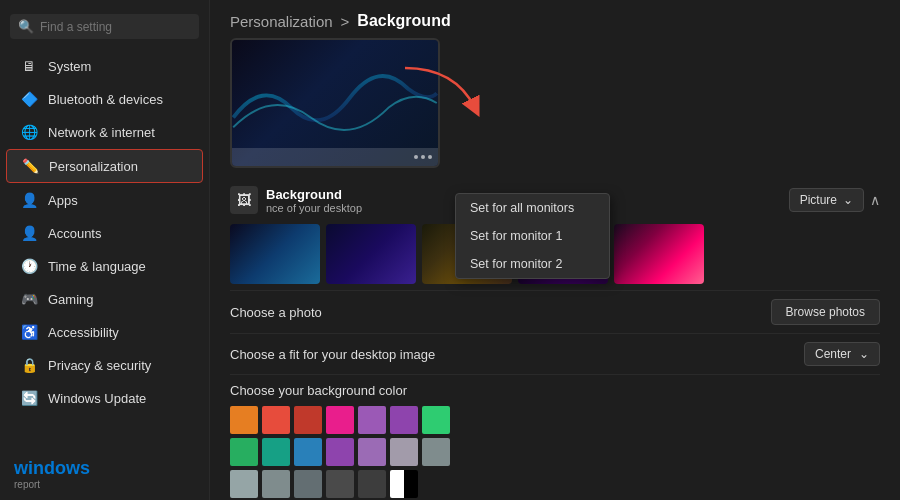 This screenshot has height=500, width=900. Describe the element at coordinates (335, 103) in the screenshot. I see `monitor-preview` at that location.